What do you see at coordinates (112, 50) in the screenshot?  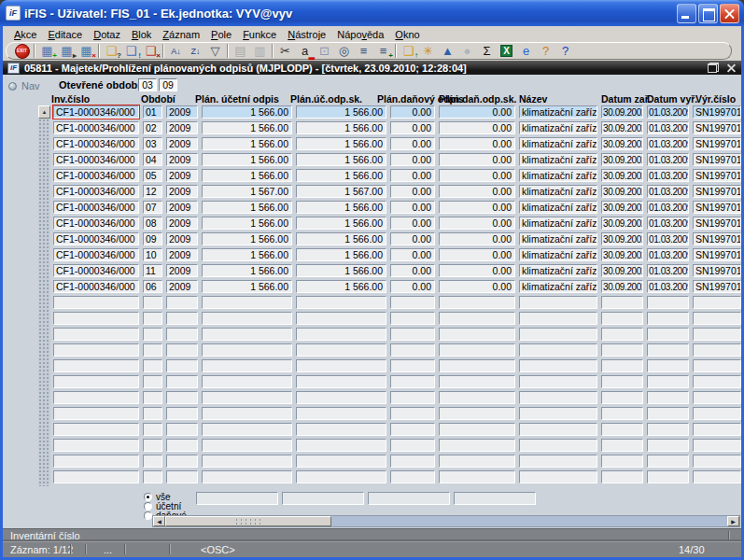 I see `query-enter-icon: ❑?` at bounding box center [112, 50].